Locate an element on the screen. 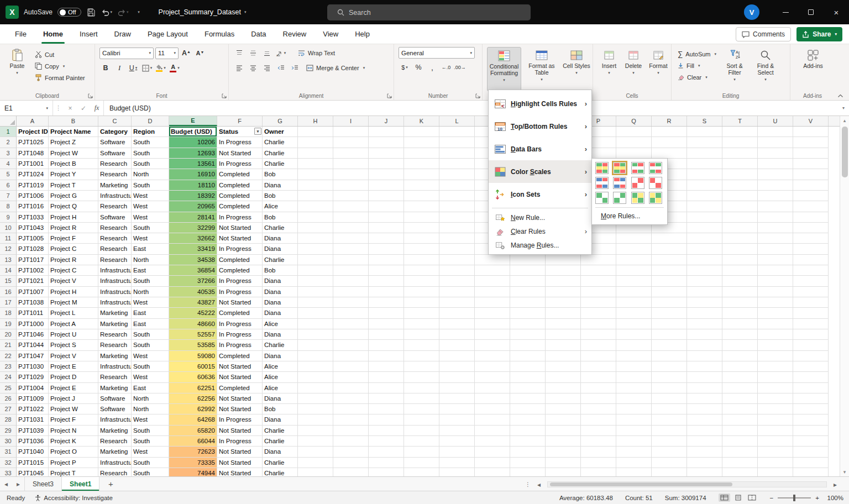 The width and height of the screenshot is (849, 504). cell-G29: Charlie is located at coordinates (280, 431).